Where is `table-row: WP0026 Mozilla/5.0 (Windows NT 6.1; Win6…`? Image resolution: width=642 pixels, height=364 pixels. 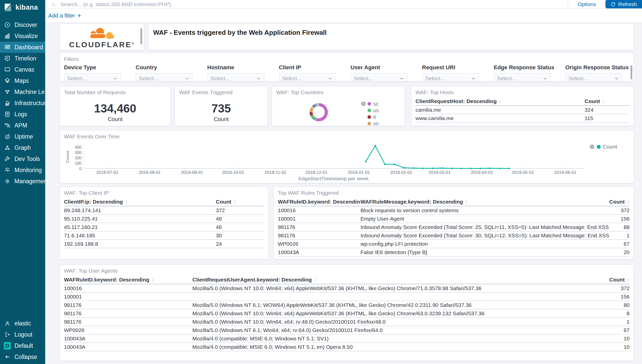
table-row: WP0026 Mozilla/5.0 (Windows NT 6.1; Win6… is located at coordinates (347, 330).